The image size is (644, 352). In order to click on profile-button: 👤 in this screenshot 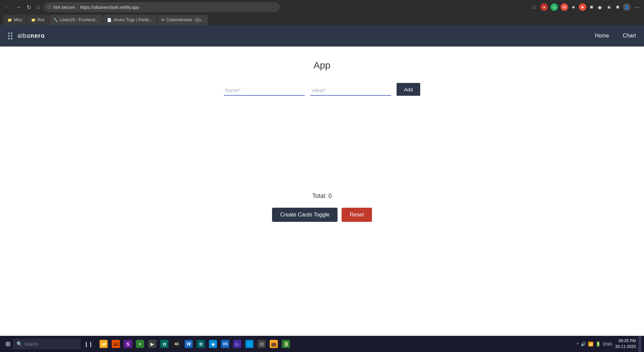, I will do `click(627, 7)`.